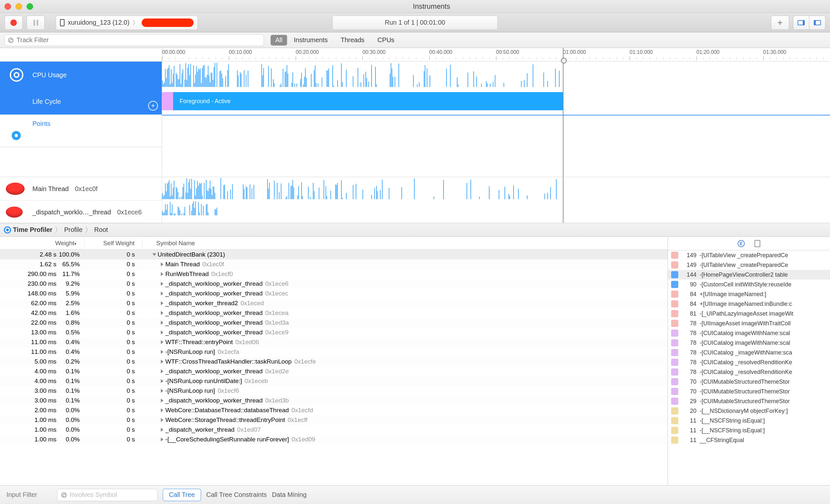 This screenshot has width=830, height=504. What do you see at coordinates (279, 40) in the screenshot?
I see `scope-all: All` at bounding box center [279, 40].